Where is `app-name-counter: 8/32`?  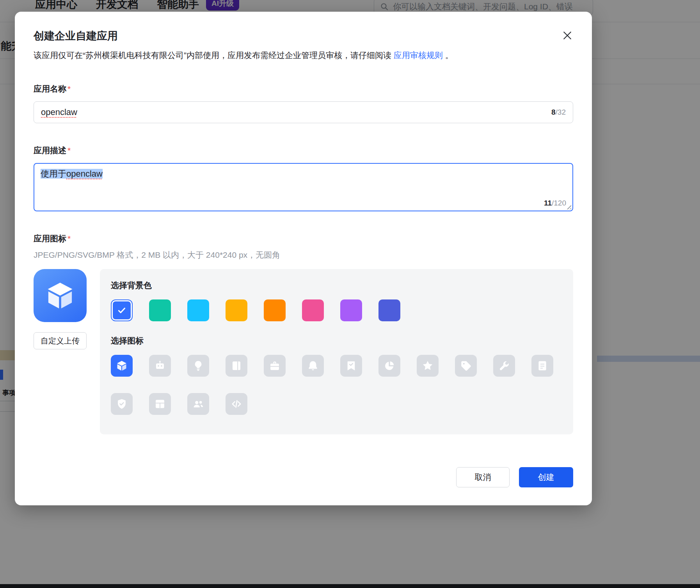 app-name-counter: 8/32 is located at coordinates (559, 112).